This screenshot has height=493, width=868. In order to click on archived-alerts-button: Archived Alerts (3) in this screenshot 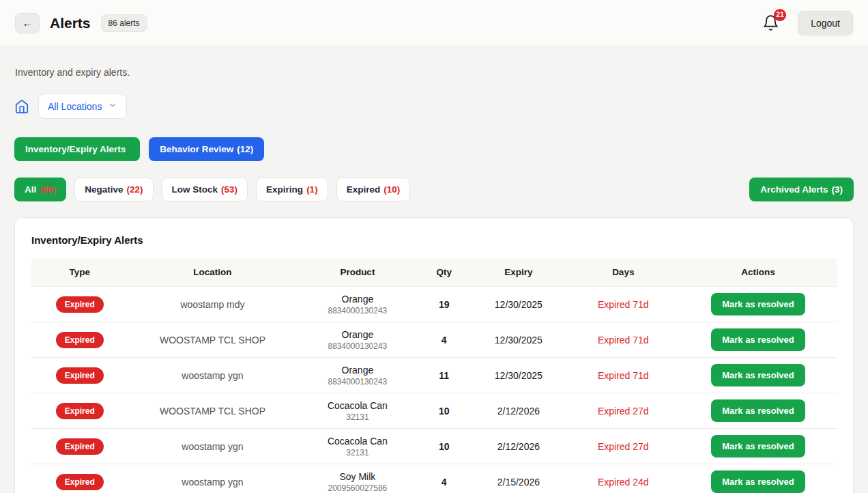, I will do `click(801, 190)`.